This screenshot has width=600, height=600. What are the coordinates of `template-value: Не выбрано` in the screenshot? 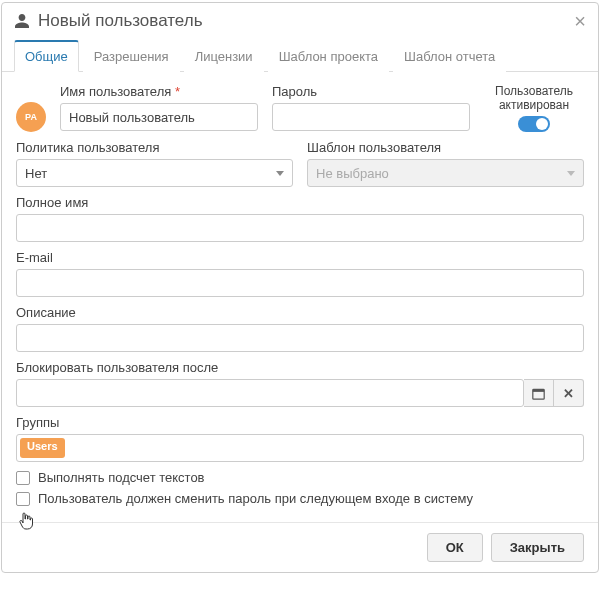 It's located at (352, 174).